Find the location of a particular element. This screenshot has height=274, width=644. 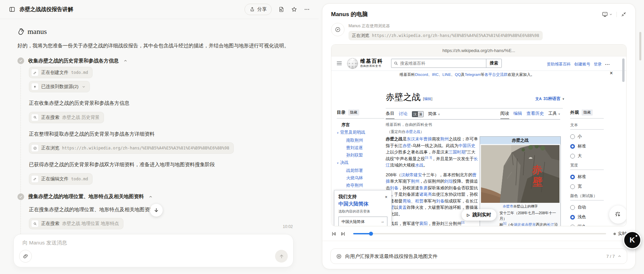

chevron-up-icon is located at coordinates (151, 197).